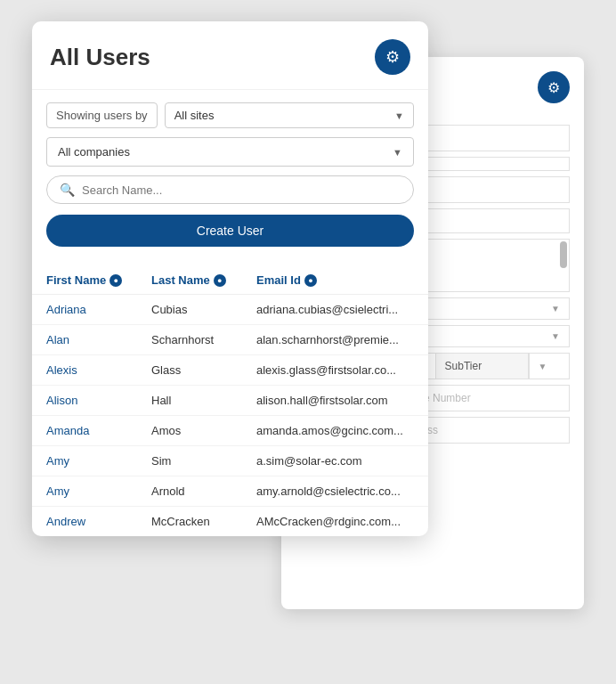 The image size is (616, 684). I want to click on td-lastname: Hall, so click(204, 401).